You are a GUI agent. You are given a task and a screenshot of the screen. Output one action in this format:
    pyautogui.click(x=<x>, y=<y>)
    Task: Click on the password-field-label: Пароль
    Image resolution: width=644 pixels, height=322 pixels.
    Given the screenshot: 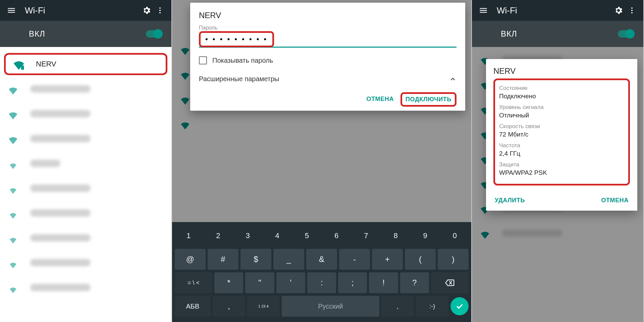 What is the action you would take?
    pyautogui.click(x=328, y=28)
    